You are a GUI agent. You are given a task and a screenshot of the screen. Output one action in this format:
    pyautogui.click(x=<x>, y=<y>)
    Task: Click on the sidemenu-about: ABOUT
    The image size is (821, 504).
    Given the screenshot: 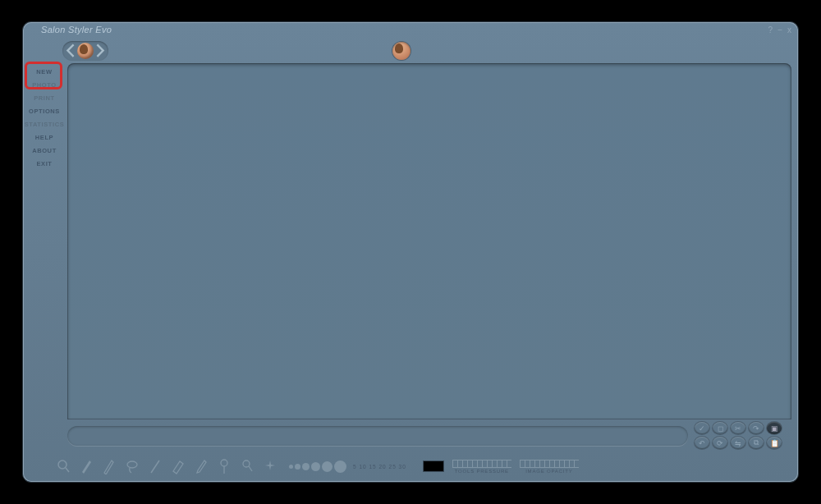 What is the action you would take?
    pyautogui.click(x=44, y=150)
    